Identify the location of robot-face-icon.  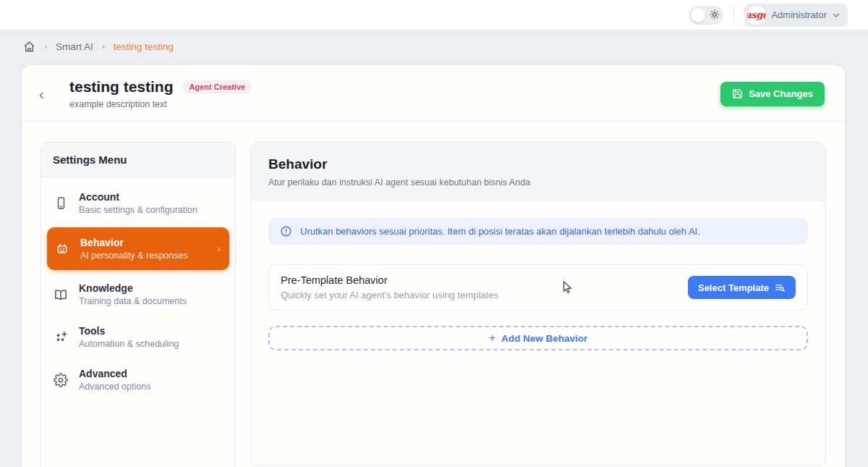
(62, 249).